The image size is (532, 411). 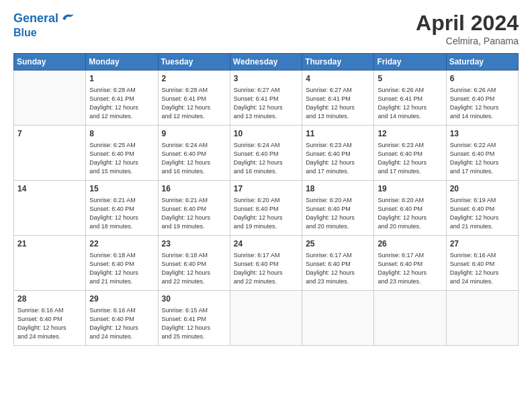 What do you see at coordinates (122, 300) in the screenshot?
I see `day-number: 29` at bounding box center [122, 300].